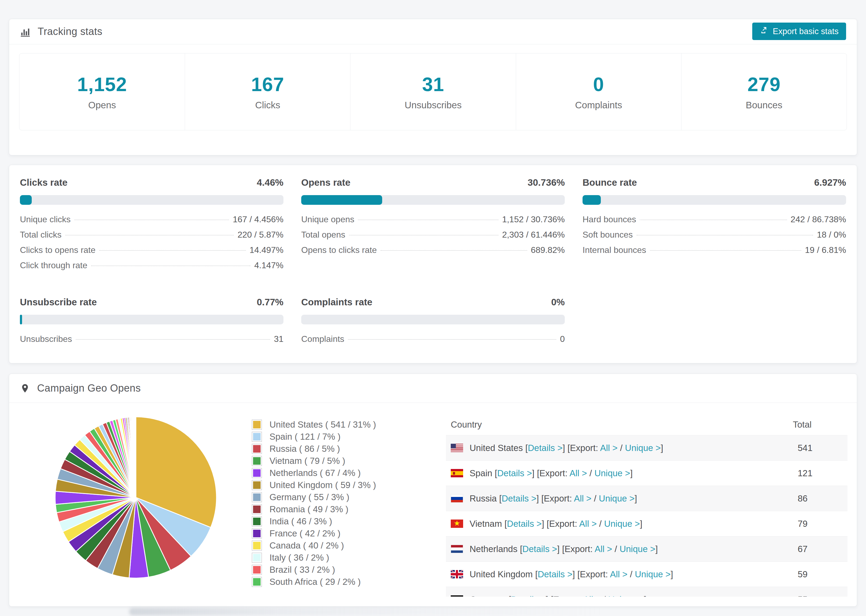 This screenshot has width=866, height=616. Describe the element at coordinates (647, 516) in the screenshot. I see `table-rows: United States [Details >] [Export: All >…` at that location.